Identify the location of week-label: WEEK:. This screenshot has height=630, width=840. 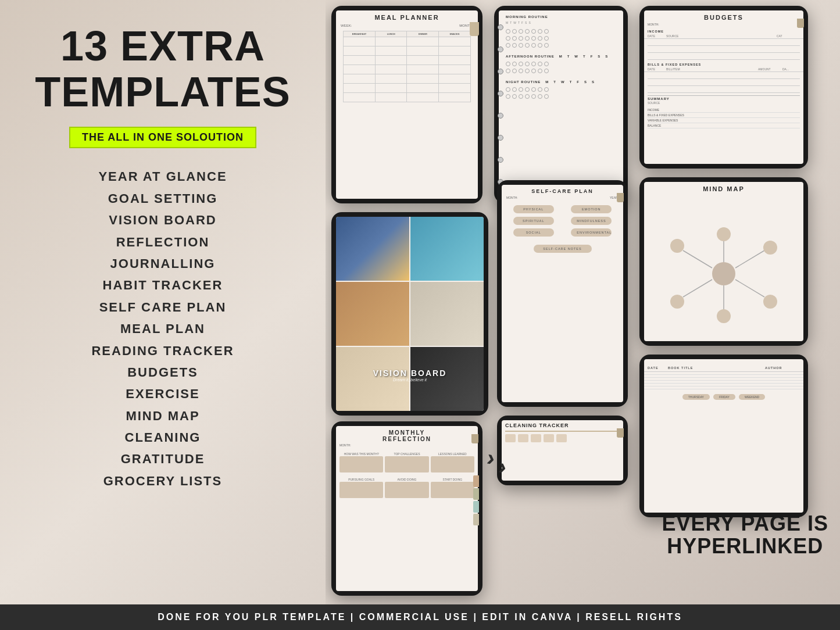
(346, 26).